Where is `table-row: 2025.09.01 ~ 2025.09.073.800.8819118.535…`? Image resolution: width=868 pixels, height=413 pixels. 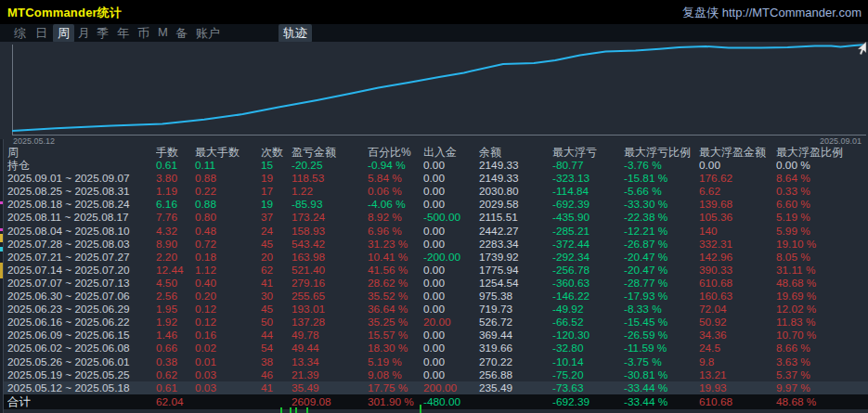
table-row: 2025.09.01 ~ 2025.09.073.800.8819118.535… is located at coordinates (434, 178).